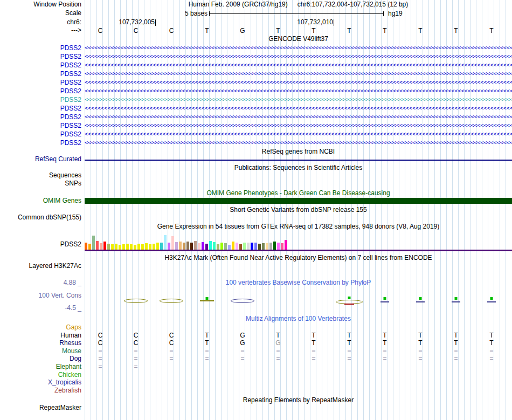 The image size is (512, 420). Describe the element at coordinates (299, 258) in the screenshot. I see `h3k27ac-title: H3K27Ac Mark (Often Found Near Active Re…` at that location.